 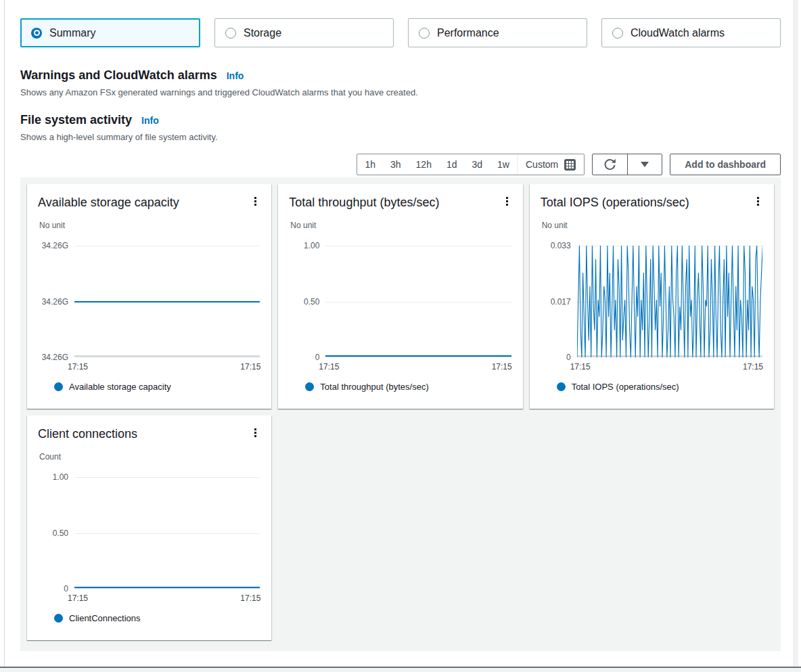 What do you see at coordinates (400, 92) in the screenshot?
I see `warnings-section-description: Shows any Amazon FSx generated warnings …` at bounding box center [400, 92].